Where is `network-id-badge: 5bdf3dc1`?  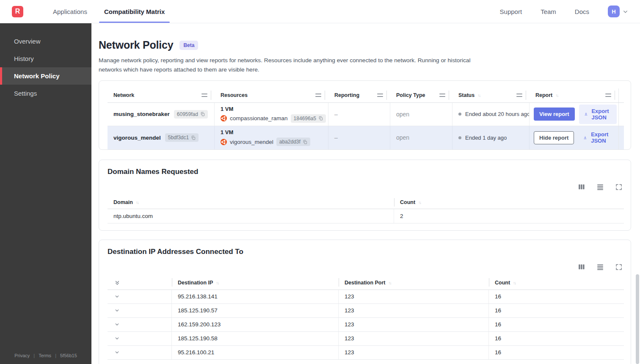 network-id-badge: 5bdf3dc1 is located at coordinates (182, 138).